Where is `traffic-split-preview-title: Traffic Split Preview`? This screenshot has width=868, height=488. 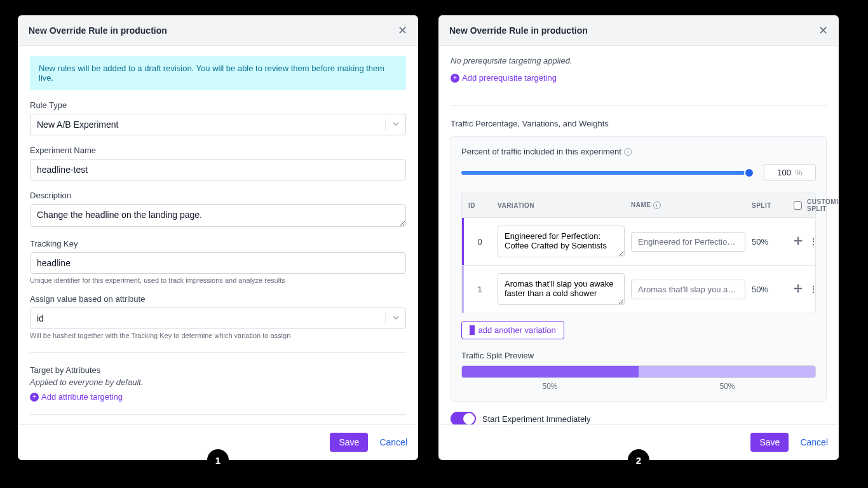 traffic-split-preview-title: Traffic Split Preview is located at coordinates (639, 356).